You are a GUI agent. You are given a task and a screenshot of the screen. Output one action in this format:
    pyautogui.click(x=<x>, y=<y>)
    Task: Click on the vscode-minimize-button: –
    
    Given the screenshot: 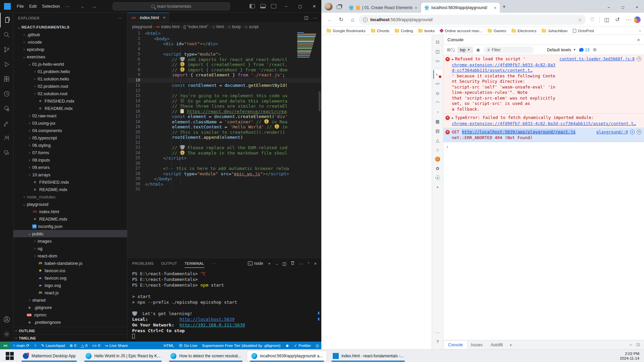 What is the action you would take?
    pyautogui.click(x=286, y=6)
    